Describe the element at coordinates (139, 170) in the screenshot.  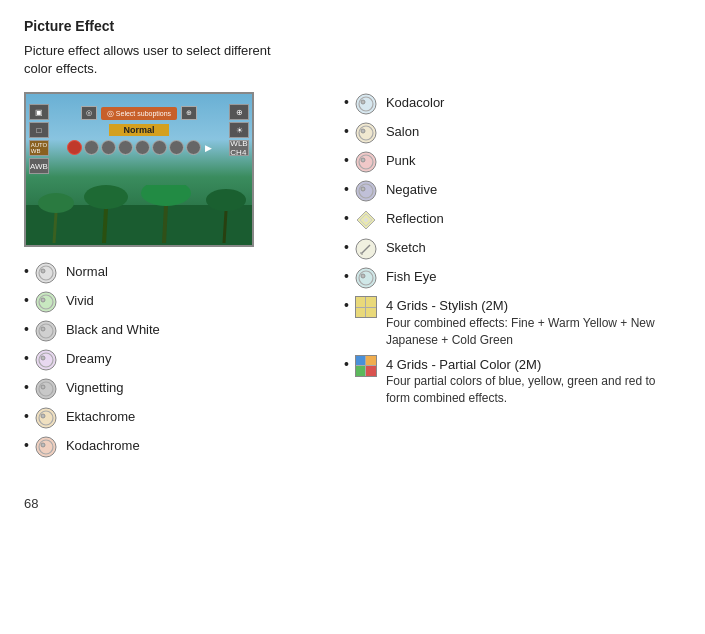
I see `camera-screenshot: ▣ □ AUTOWB AWB ⊕ ☀ WLBCH4 ◎ ◎` at that location.